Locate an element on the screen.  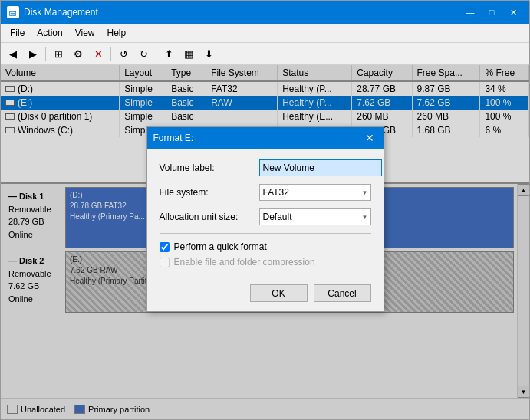
volume-label-row: Volume label: is located at coordinates (265, 168).